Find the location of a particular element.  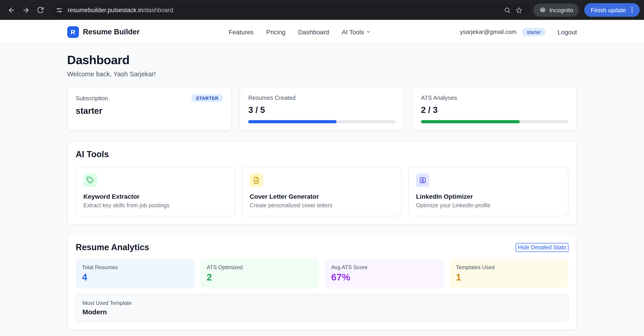

star-icon is located at coordinates (519, 10).